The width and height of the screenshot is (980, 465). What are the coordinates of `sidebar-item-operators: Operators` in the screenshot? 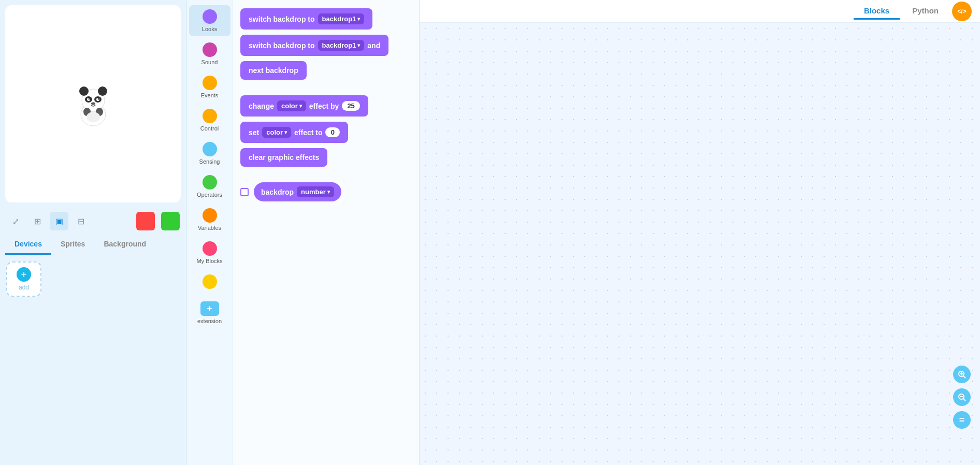 It's located at (210, 186).